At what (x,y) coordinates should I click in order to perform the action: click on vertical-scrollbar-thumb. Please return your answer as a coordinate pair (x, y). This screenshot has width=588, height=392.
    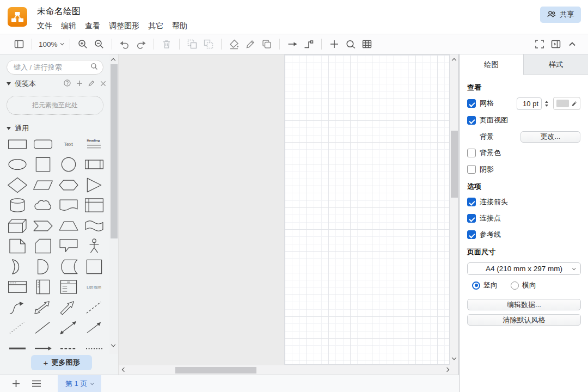
    Looking at the image, I should click on (454, 164).